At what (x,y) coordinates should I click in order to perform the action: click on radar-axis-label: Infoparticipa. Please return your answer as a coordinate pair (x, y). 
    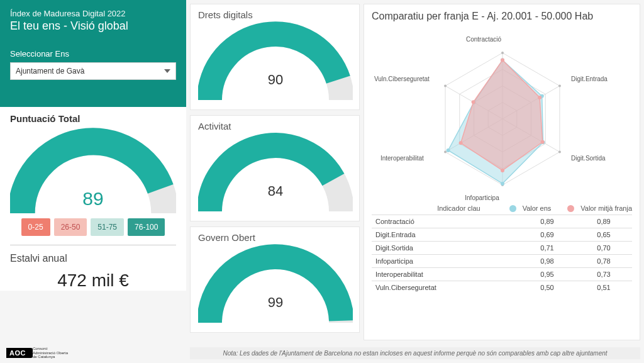
    Looking at the image, I should click on (482, 198).